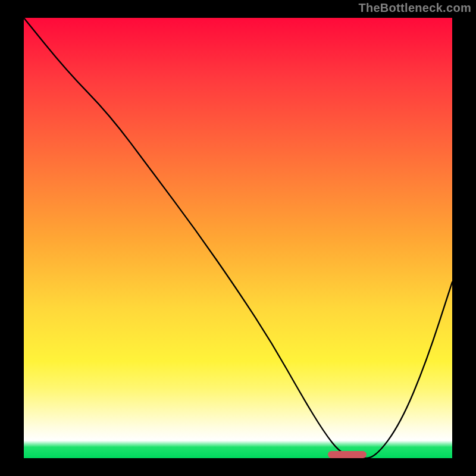 This screenshot has height=476, width=476. Describe the element at coordinates (347, 455) in the screenshot. I see `optimal-range-marker` at that location.